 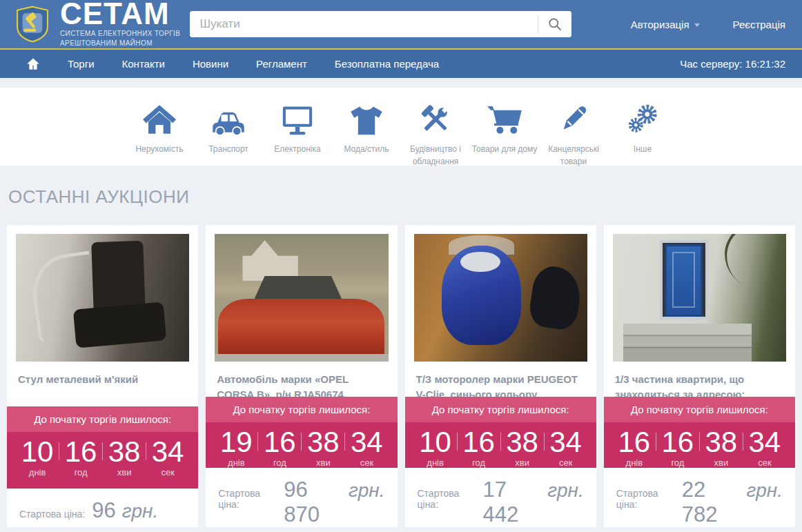 I want to click on category-other: Інше, so click(x=643, y=128).